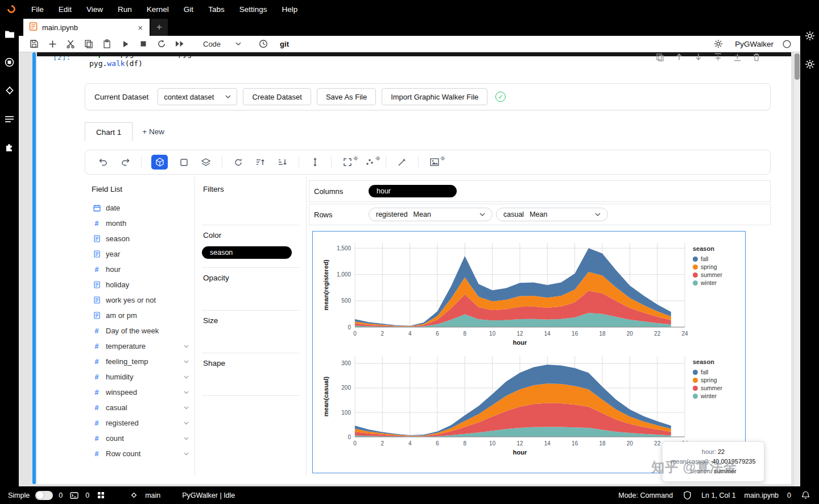 The height and width of the screenshot is (504, 819). I want to click on new-chart-button: + New, so click(154, 132).